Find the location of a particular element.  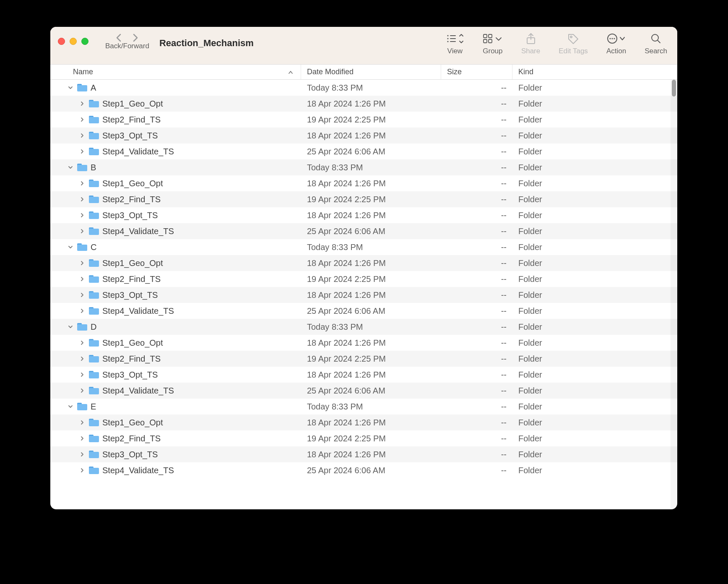

file-name: Step1_Geo_Opt is located at coordinates (133, 104).